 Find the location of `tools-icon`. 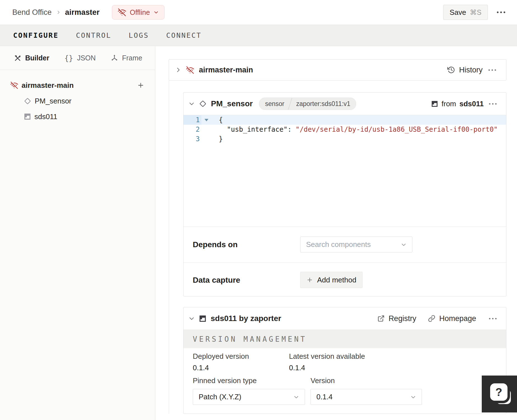

tools-icon is located at coordinates (18, 58).